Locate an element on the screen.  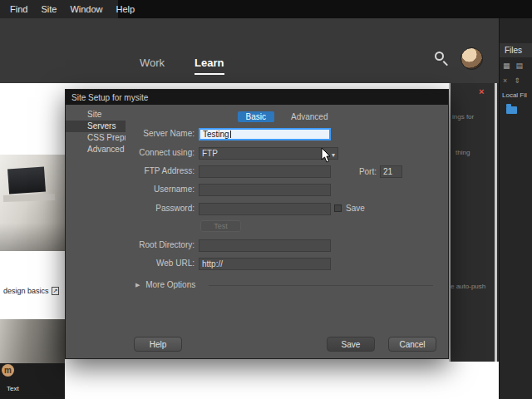
tab-advanced: Advanced is located at coordinates (309, 116).